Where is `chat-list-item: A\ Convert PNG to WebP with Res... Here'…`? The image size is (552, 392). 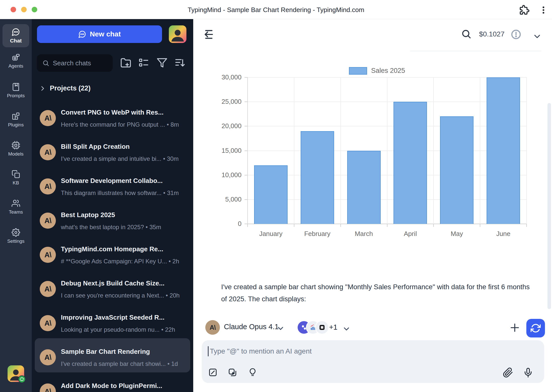
chat-list-item: A\ Convert PNG to WebP with Res... Here'… is located at coordinates (112, 116).